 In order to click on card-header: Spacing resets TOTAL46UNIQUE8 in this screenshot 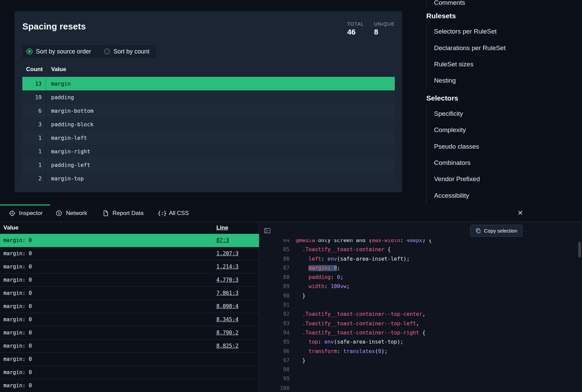, I will do `click(209, 24)`.